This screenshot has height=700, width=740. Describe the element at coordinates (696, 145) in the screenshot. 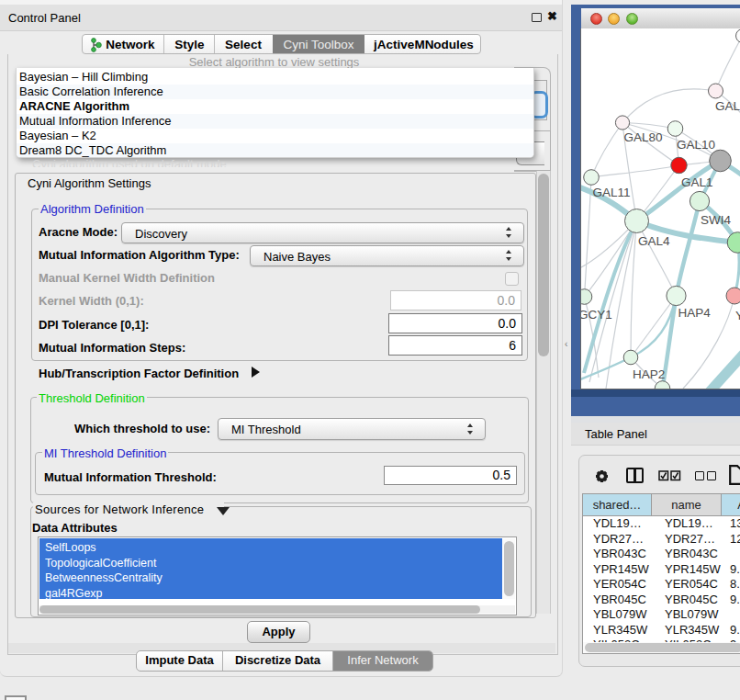

I see `svg-text: GAL10` at that location.